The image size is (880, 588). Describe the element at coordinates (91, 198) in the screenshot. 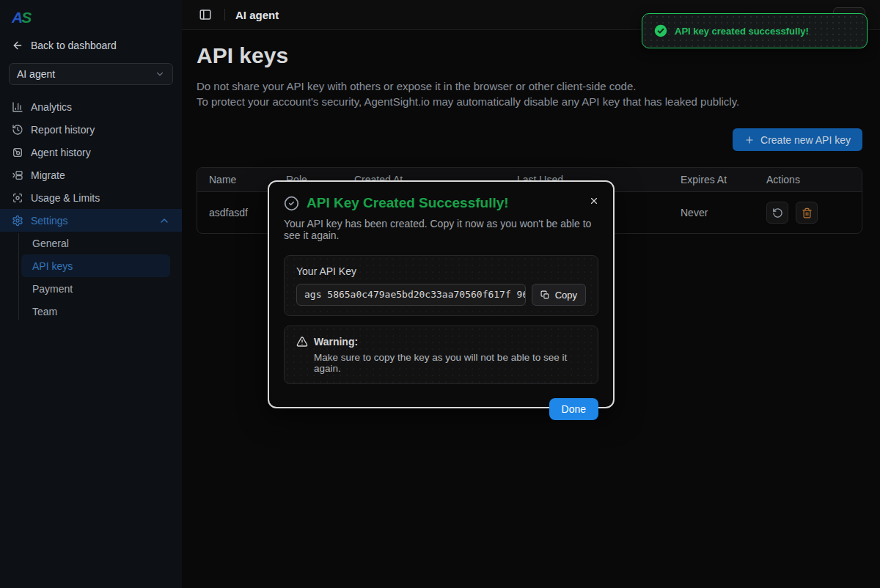

I see `sidebar-item-usage-limits: Usage & Limits` at that location.